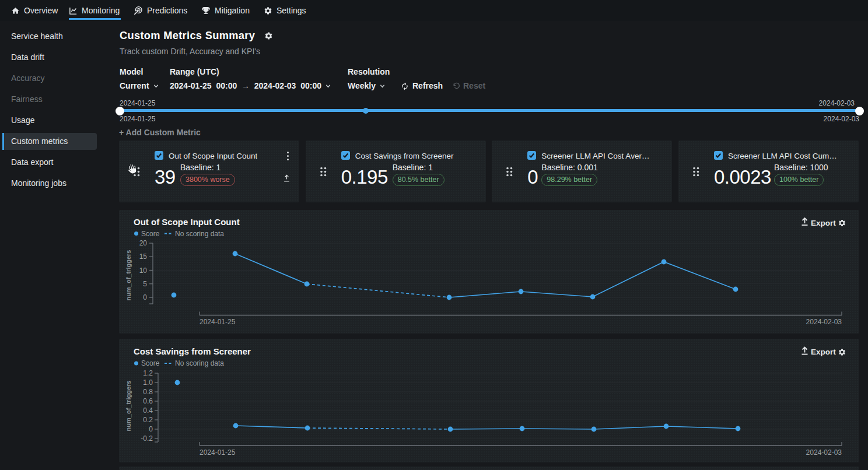 This screenshot has height=470, width=868. I want to click on svg-text: 20, so click(144, 243).